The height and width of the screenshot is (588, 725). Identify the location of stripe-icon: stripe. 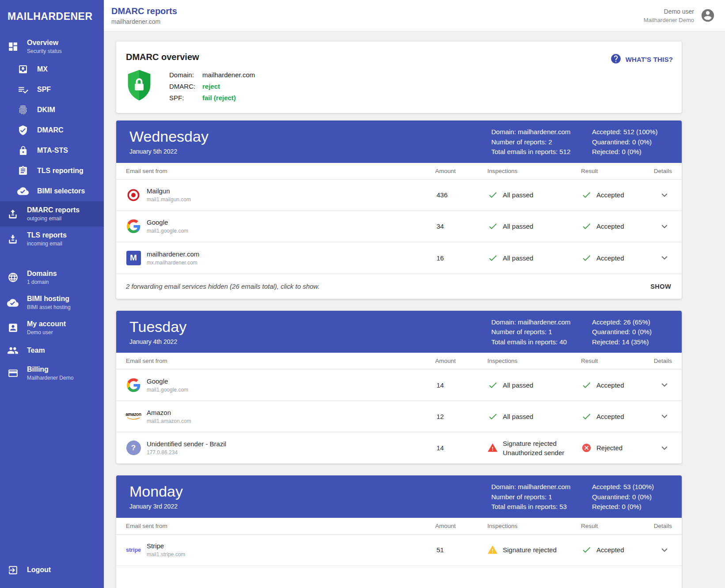
(133, 550).